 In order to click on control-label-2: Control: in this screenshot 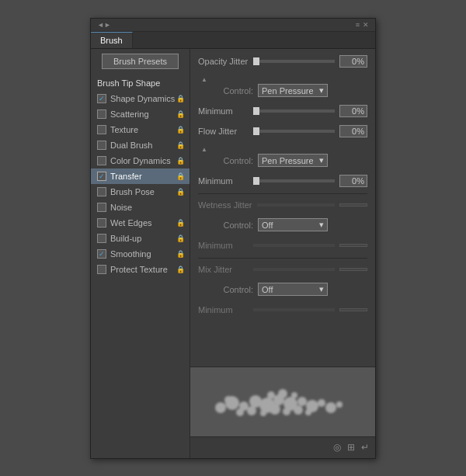, I will do `click(231, 161)`.